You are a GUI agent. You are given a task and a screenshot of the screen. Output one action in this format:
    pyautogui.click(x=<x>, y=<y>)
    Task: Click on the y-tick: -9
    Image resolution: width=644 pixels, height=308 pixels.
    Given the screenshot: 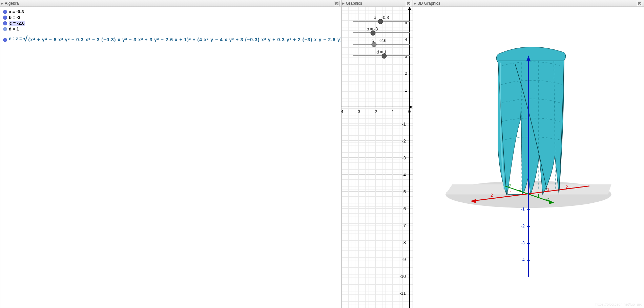 What is the action you would take?
    pyautogui.click(x=402, y=259)
    